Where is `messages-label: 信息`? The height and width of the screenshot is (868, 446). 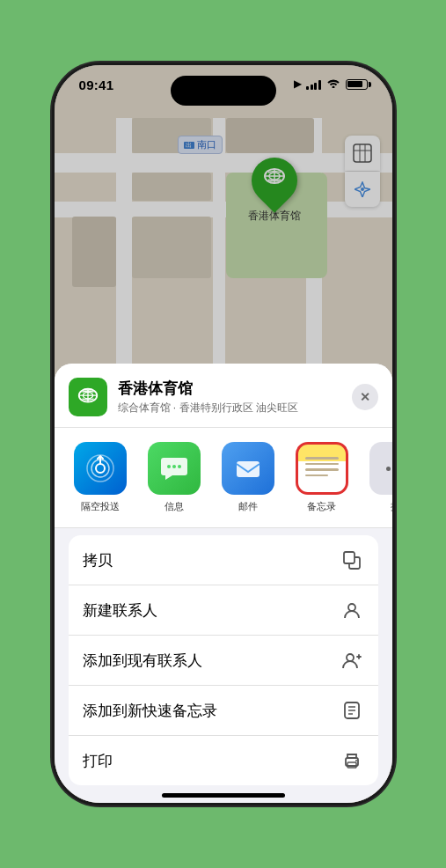
messages-label: 信息 is located at coordinates (174, 507).